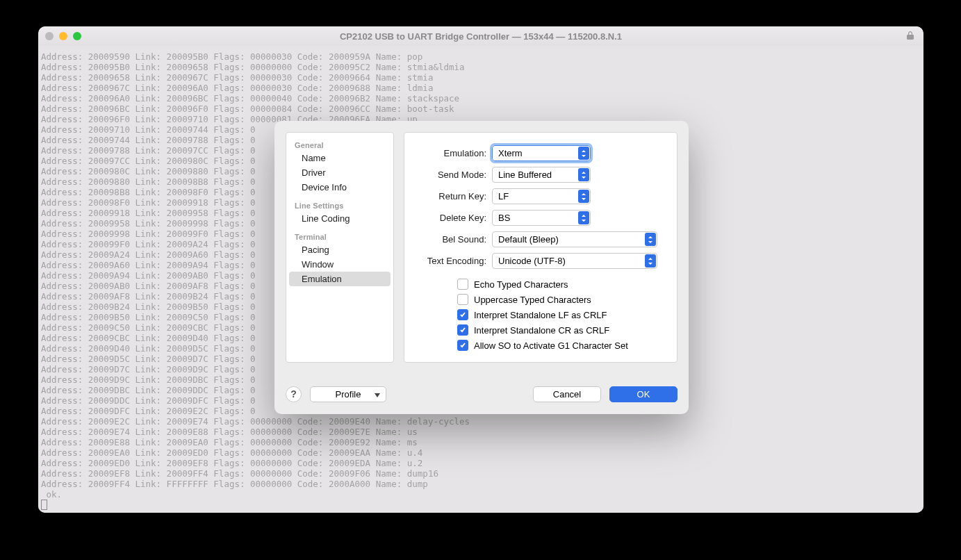  I want to click on cr-crlf-label: Interpret Standalone CR as CRLF, so click(542, 331).